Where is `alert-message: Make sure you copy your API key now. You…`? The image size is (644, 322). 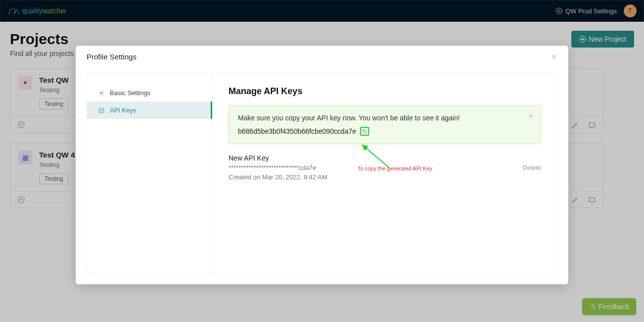 alert-message: Make sure you copy your API key now. You… is located at coordinates (385, 118).